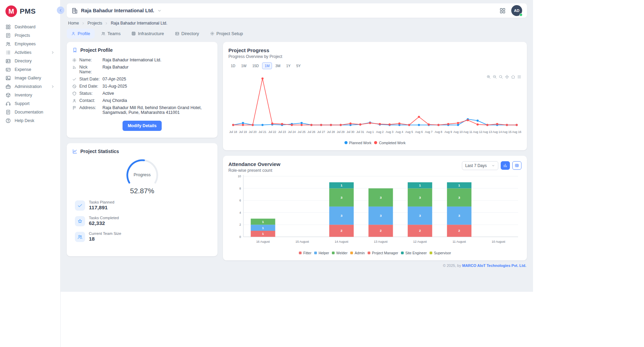 The width and height of the screenshot is (644, 347). What do you see at coordinates (419, 132) in the screenshot?
I see `svg-text: Aug 6` at bounding box center [419, 132].